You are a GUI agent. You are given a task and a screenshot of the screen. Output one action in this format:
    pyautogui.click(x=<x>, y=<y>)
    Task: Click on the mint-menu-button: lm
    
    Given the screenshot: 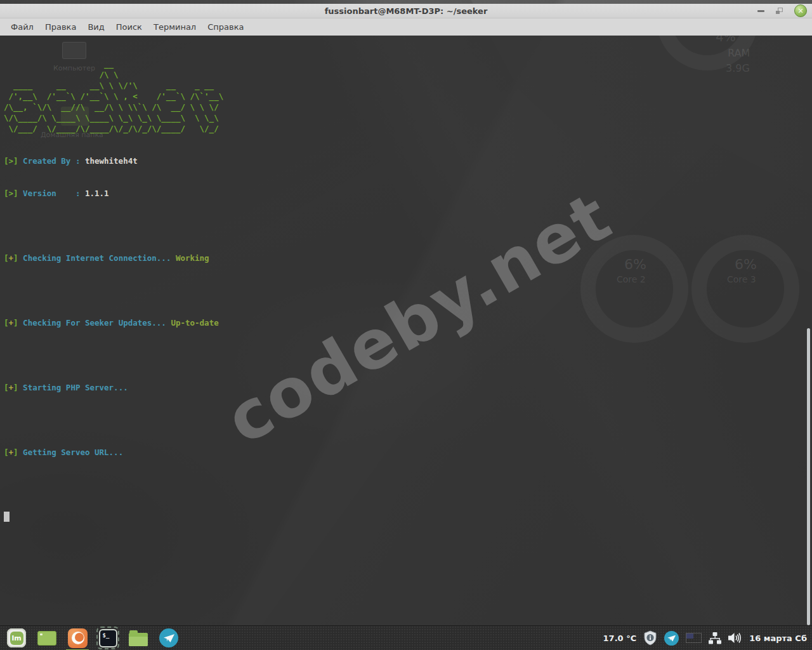 What is the action you would take?
    pyautogui.click(x=16, y=638)
    